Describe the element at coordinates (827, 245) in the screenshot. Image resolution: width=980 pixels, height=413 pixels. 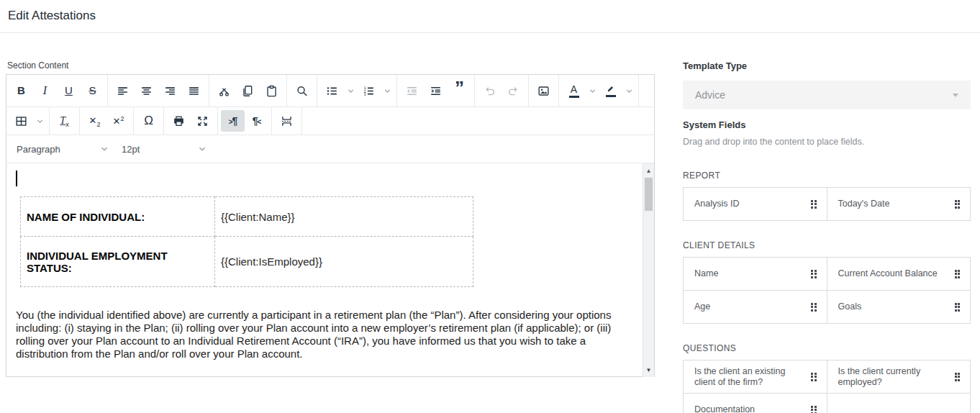
I see `field-section-title: CLIENT DETAILS` at that location.